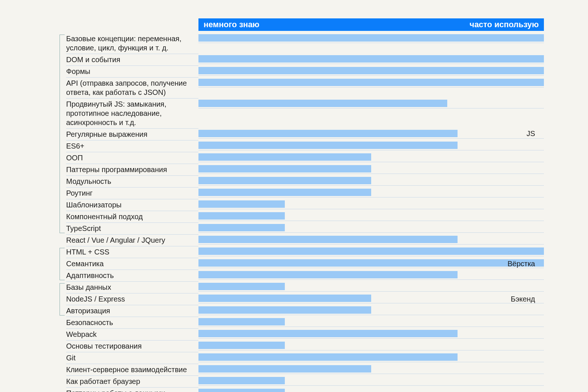 The width and height of the screenshot is (588, 392). What do you see at coordinates (132, 135) in the screenshot?
I see `row-label: Регулярные выражения` at bounding box center [132, 135].